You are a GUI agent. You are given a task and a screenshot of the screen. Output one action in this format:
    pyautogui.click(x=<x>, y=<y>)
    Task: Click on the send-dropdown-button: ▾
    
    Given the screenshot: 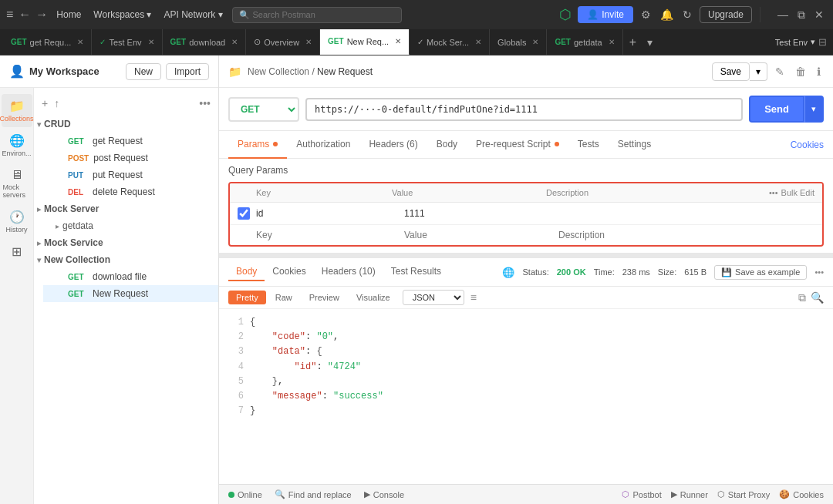 What is the action you would take?
    pyautogui.click(x=814, y=109)
    